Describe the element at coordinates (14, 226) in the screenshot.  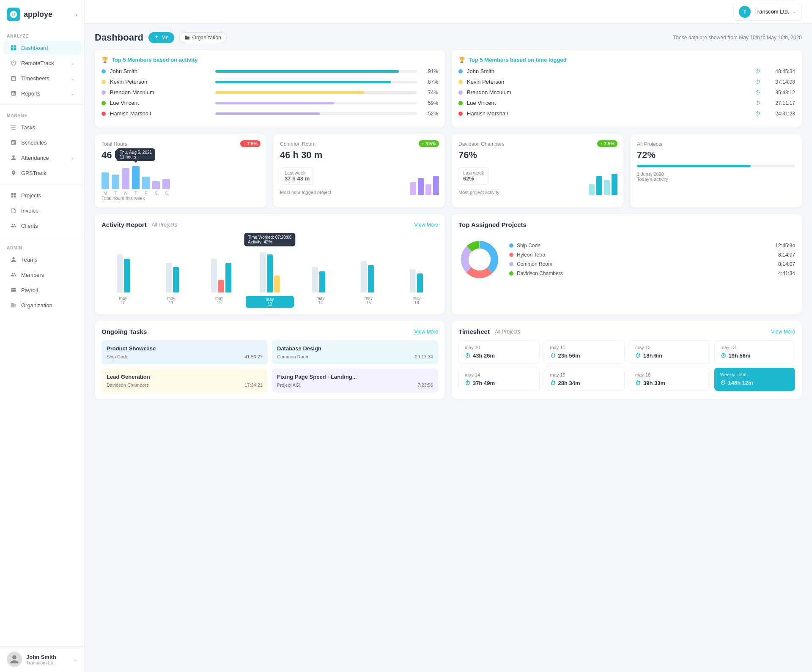
I see `clients-icon` at that location.